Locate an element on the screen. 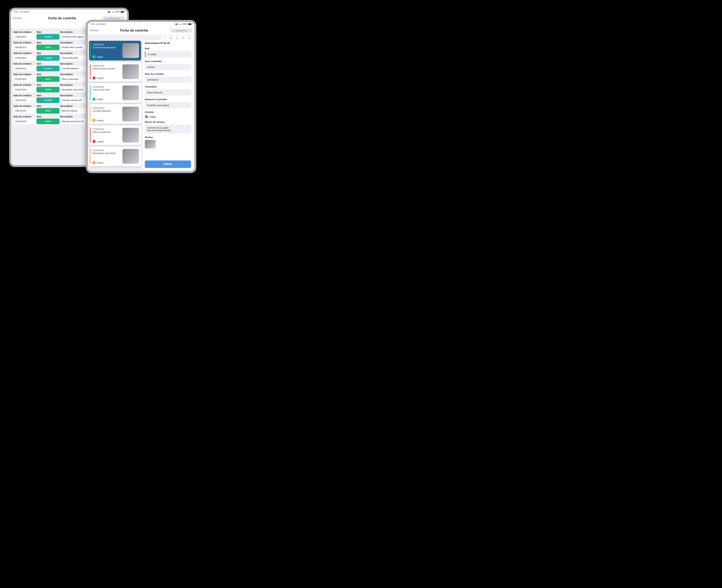  card-list: 13/03/2023Contrôle essuie-glaceFaible03/… is located at coordinates (115, 105).